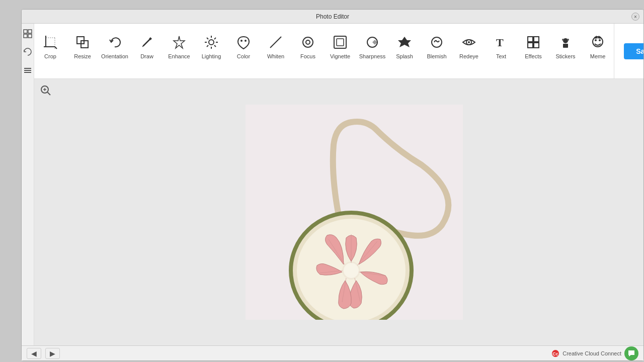 This screenshot has width=644, height=362. What do you see at coordinates (83, 56) in the screenshot?
I see `resize-label: Resize` at bounding box center [83, 56].